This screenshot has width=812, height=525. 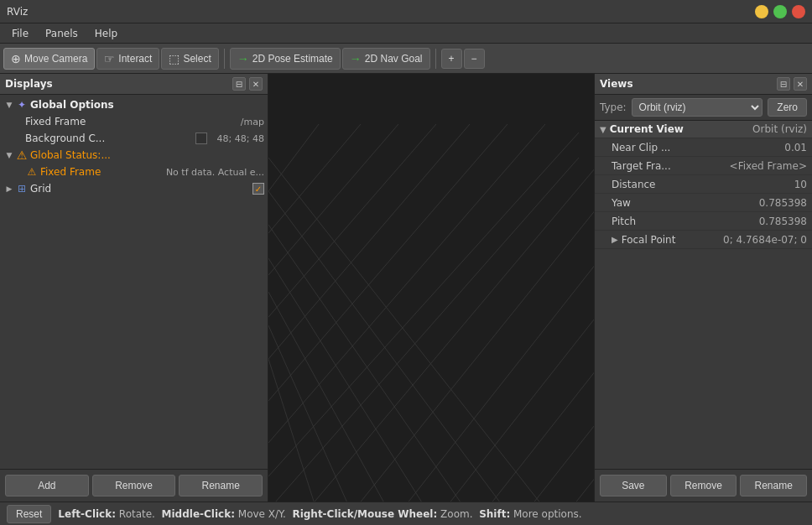 I want to click on tree-global-options: ▼ ✦ Global Options, so click(x=134, y=105).